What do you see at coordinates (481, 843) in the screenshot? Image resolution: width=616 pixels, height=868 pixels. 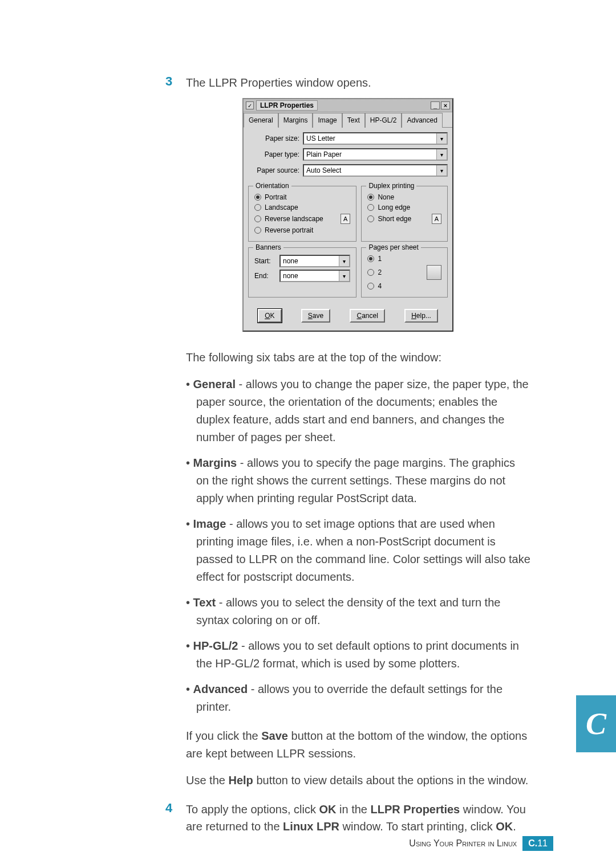 I see `footer: Using Your Printer in Linux C.11` at bounding box center [481, 843].